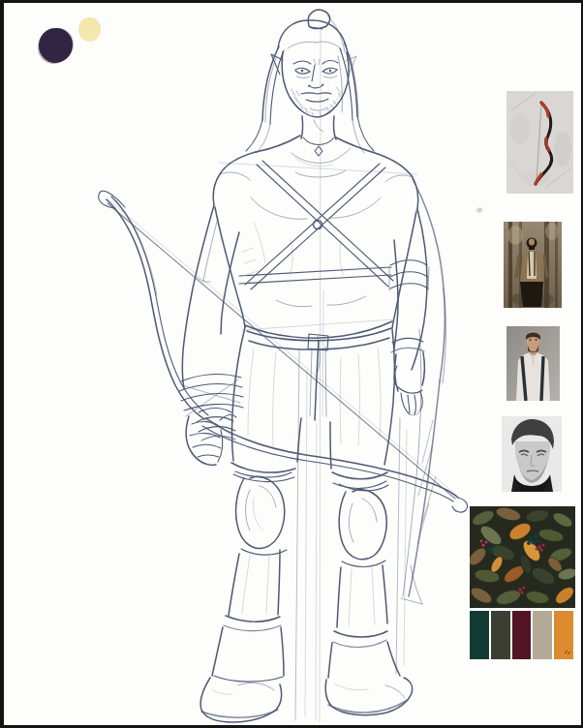  What do you see at coordinates (316, 243) in the screenshot?
I see `torso` at bounding box center [316, 243].